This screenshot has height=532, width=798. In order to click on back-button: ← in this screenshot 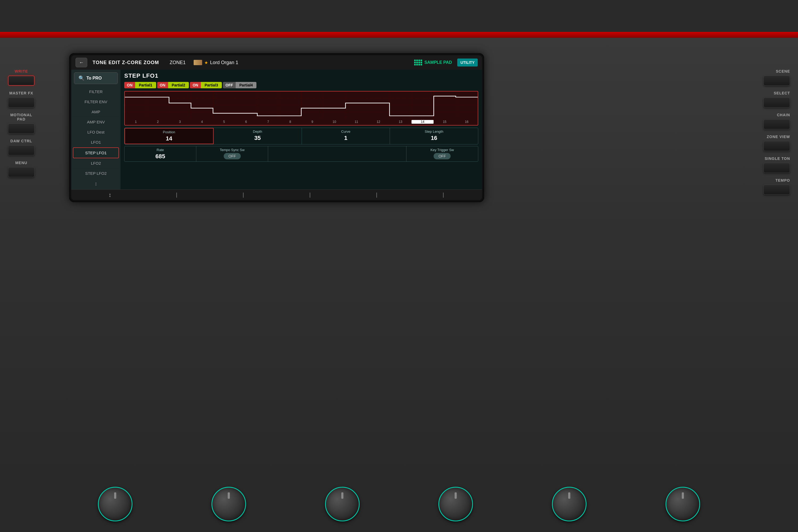, I will do `click(81, 62)`.